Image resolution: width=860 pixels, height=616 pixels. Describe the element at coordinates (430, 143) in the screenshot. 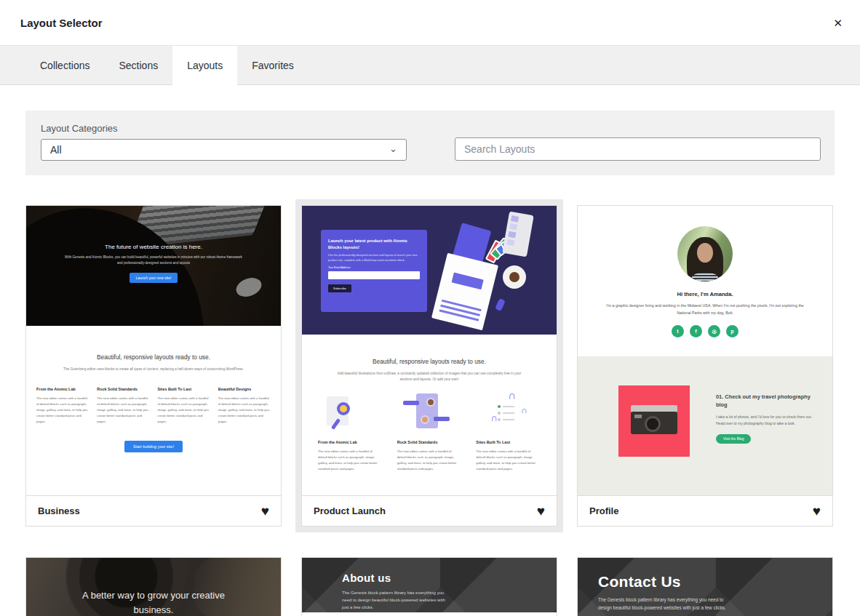

I see `filter-panel: Layout Categories All ⌄` at that location.